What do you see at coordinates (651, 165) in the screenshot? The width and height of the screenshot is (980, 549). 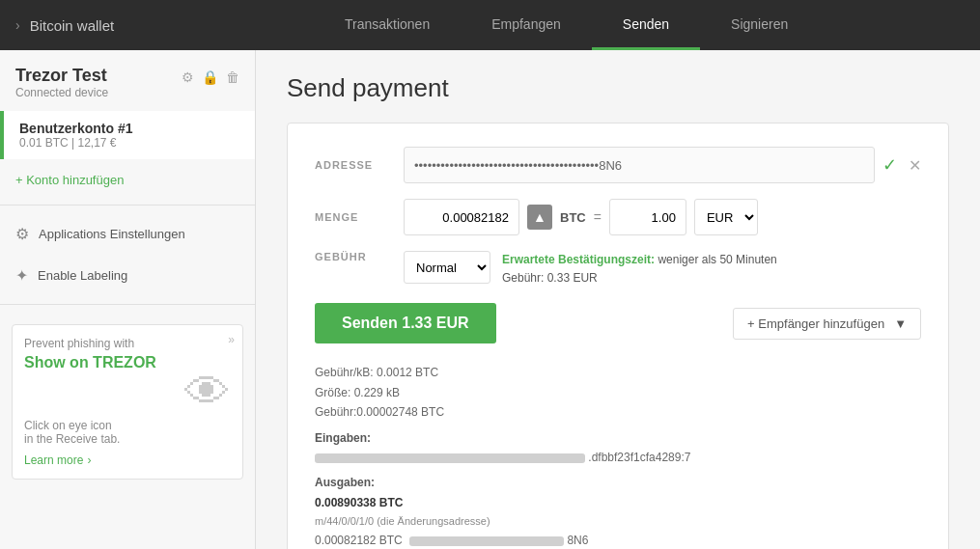 I see `address-input-wrap: ✓` at bounding box center [651, 165].